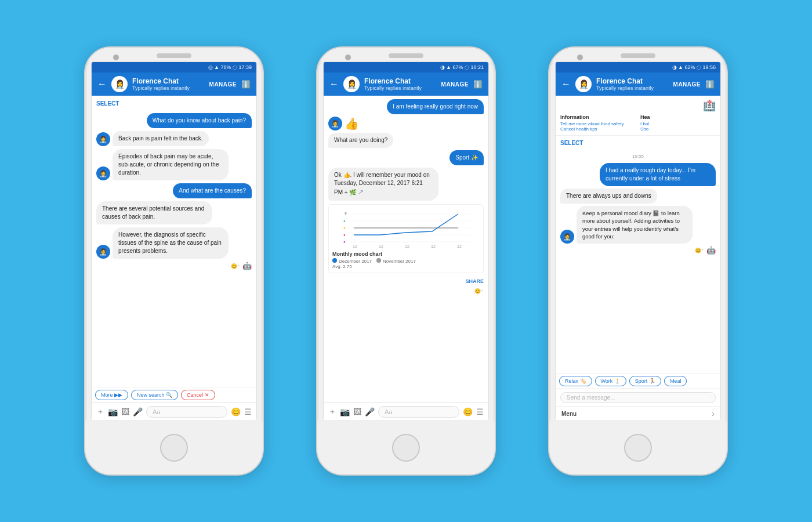 Image resolution: width=812 pixels, height=522 pixels. Describe the element at coordinates (361, 140) in the screenshot. I see `bubble-2-3: What are you doing?` at that location.